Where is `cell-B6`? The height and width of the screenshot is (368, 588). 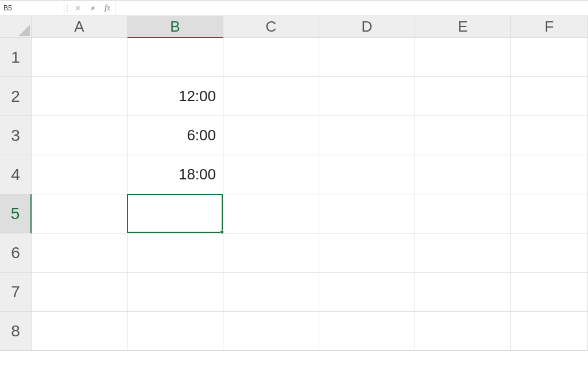
cell-B6 is located at coordinates (176, 253).